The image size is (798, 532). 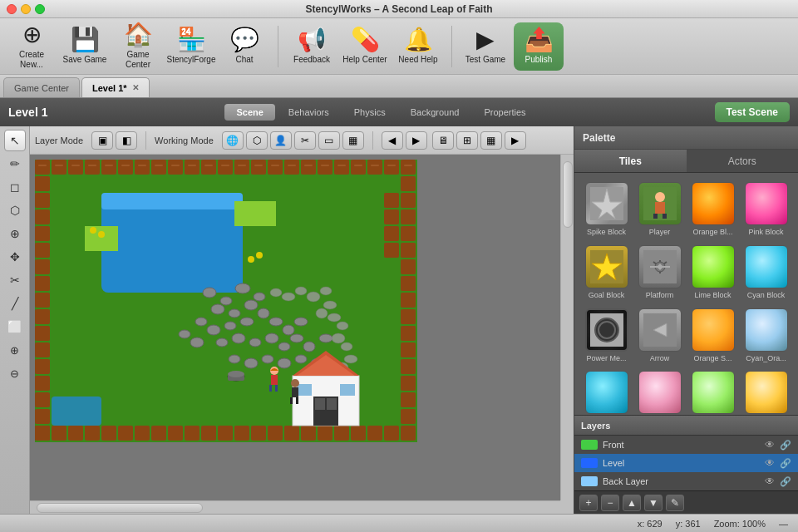 What do you see at coordinates (365, 47) in the screenshot?
I see `help-center-button: 💊 Help Center` at bounding box center [365, 47].